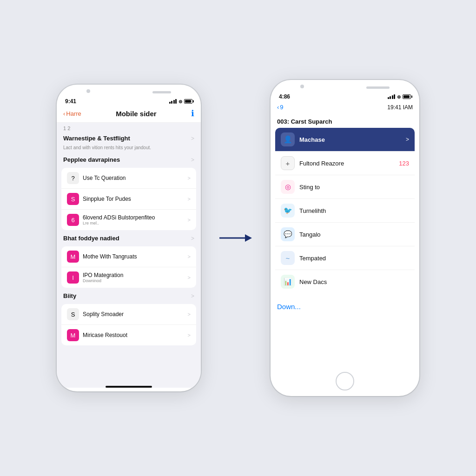 This screenshot has height=476, width=476. I want to click on nav-back-left: ‹ Harre, so click(73, 113).